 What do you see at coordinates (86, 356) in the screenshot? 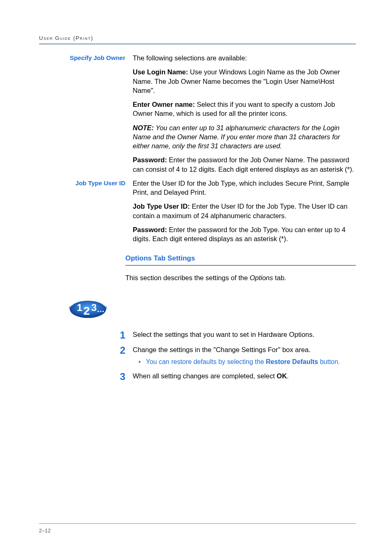
I see `step-2-num: 2` at bounding box center [86, 356].